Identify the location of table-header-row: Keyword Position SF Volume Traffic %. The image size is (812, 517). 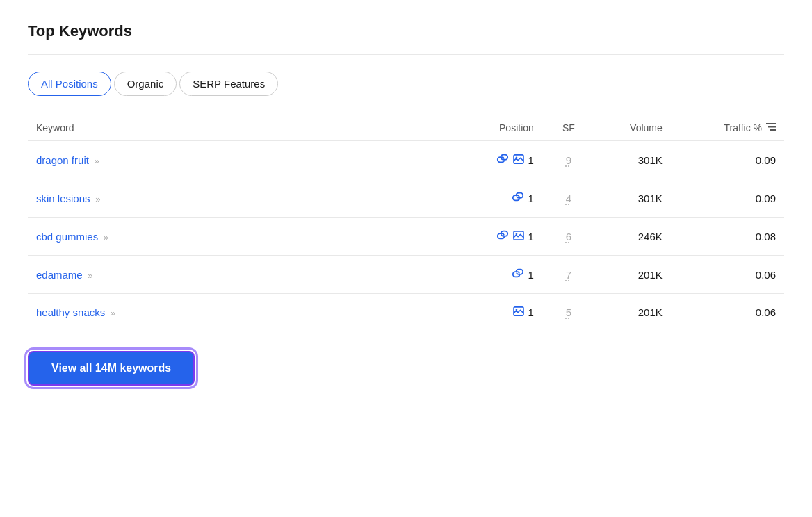
(406, 128).